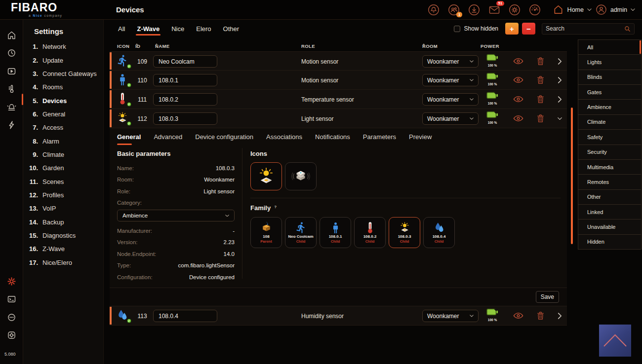  Describe the element at coordinates (63, 114) in the screenshot. I see `sidebar-item-general: 6.General` at that location.